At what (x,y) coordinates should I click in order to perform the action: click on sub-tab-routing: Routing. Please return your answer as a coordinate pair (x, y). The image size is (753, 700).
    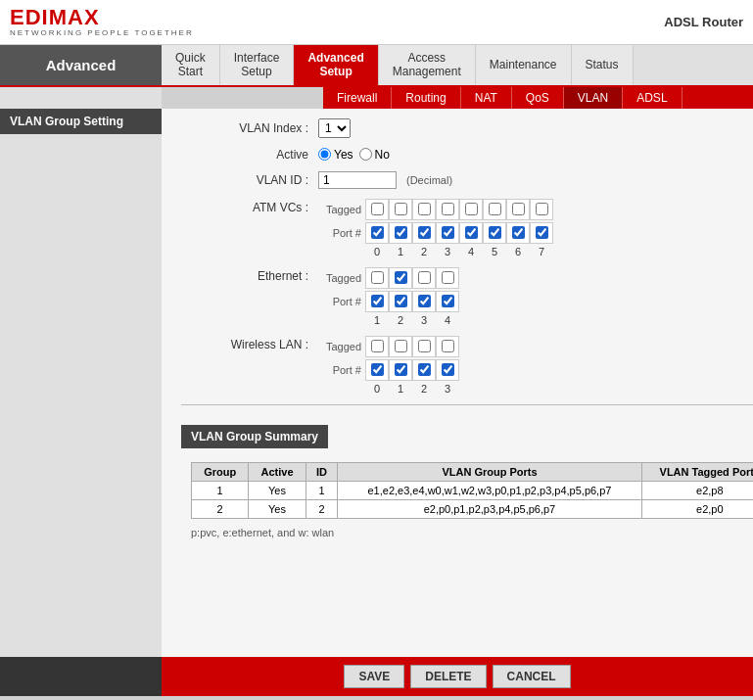
    Looking at the image, I should click on (426, 98).